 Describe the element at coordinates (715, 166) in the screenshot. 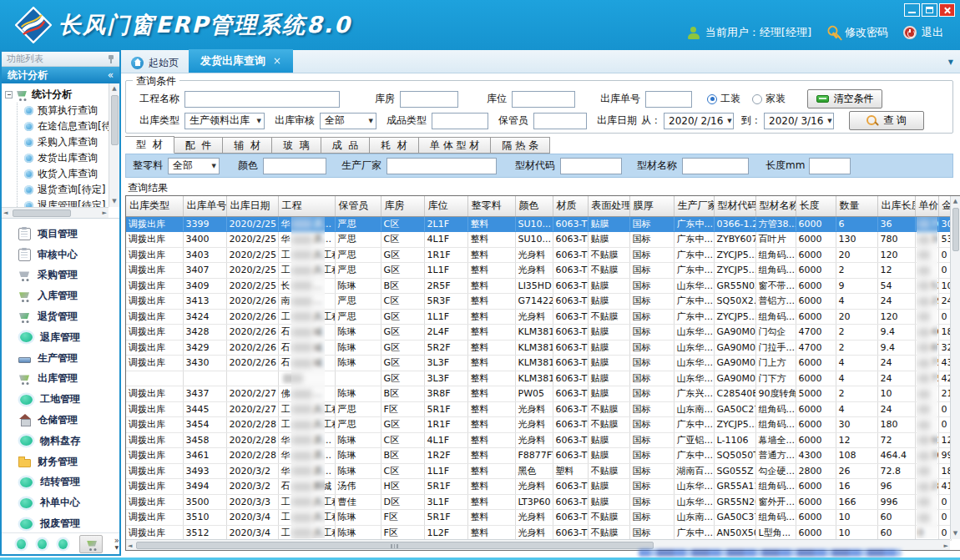

I see `profile-name-input` at that location.